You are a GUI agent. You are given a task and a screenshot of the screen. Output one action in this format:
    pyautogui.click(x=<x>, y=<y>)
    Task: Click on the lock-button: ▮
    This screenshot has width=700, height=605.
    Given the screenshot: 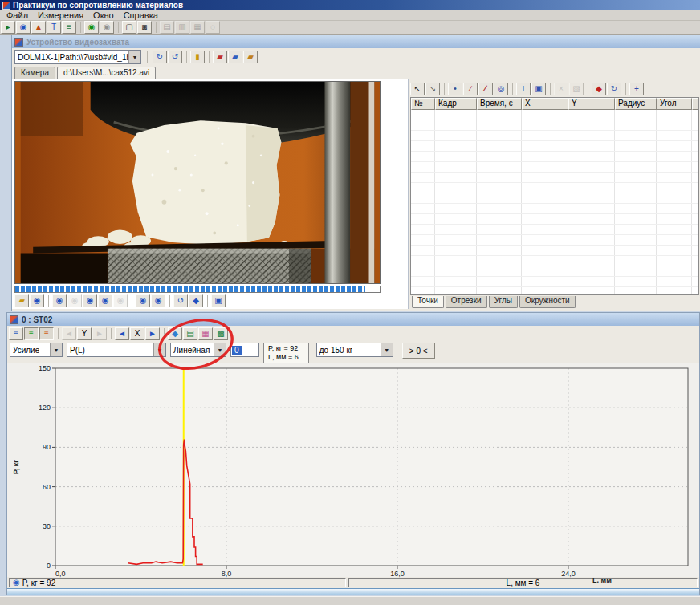 What is the action you would take?
    pyautogui.click(x=197, y=57)
    